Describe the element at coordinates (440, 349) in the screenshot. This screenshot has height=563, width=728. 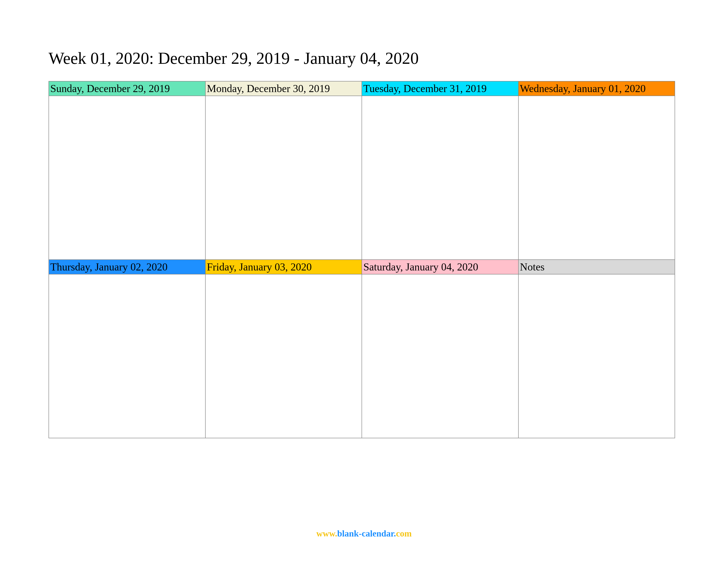
I see `day-cell-saturday: Saturday, January 04, 2020` at that location.